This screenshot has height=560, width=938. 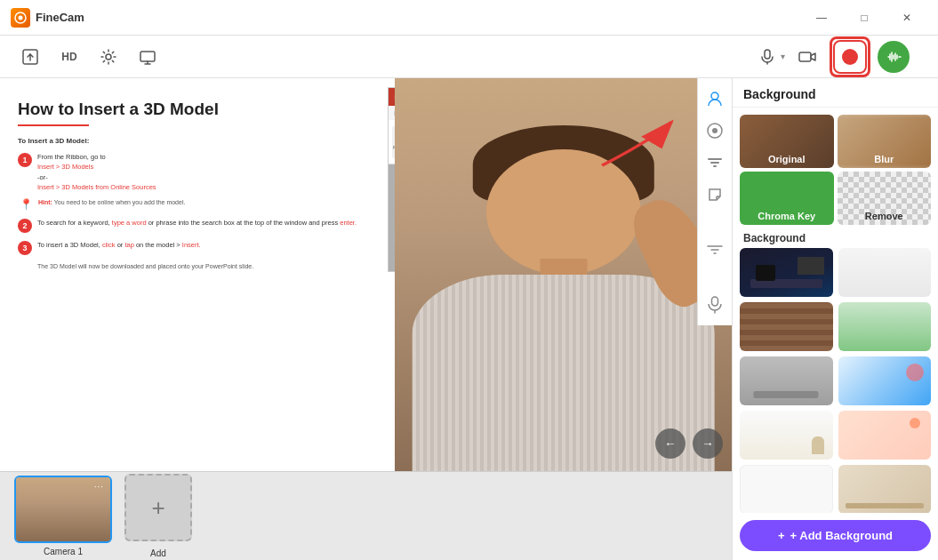 I want to click on original-label: Original, so click(x=787, y=159).